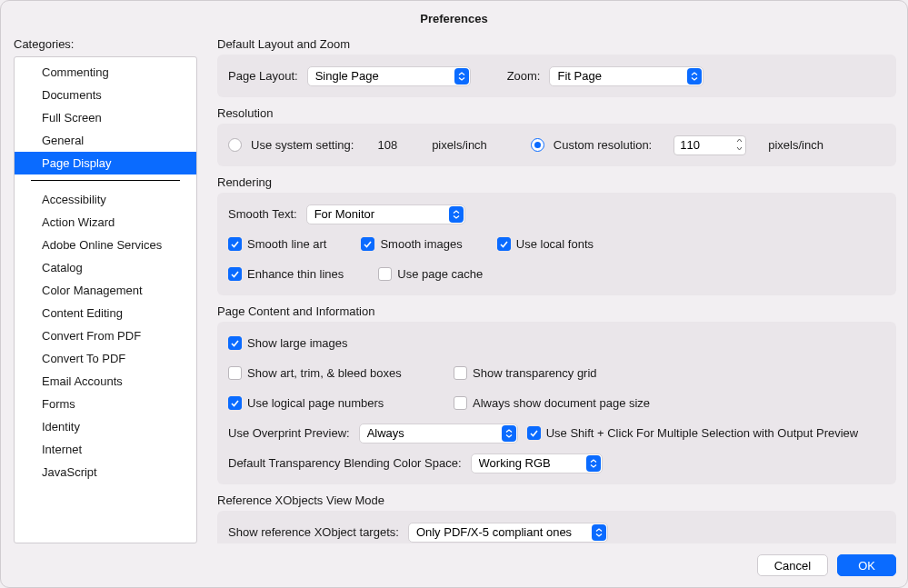  I want to click on zoom-select, so click(626, 76).